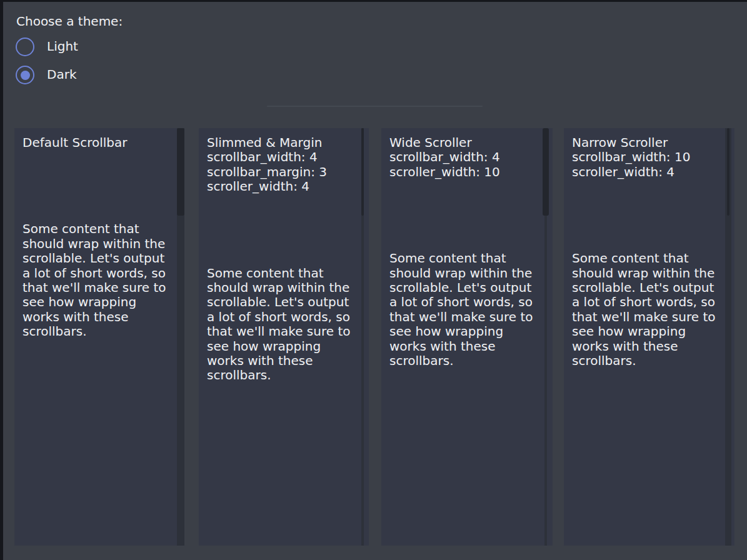  I want to click on panel-title: Wide Scroller, so click(471, 142).